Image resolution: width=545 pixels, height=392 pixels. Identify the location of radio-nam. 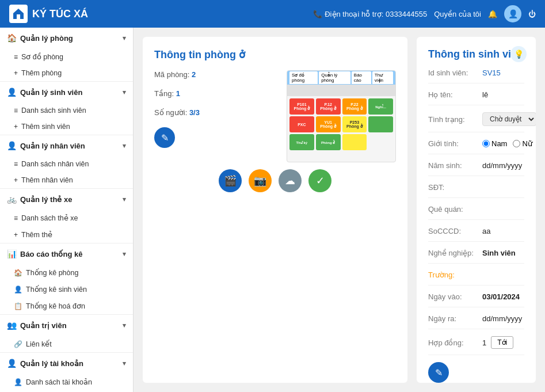
(486, 144).